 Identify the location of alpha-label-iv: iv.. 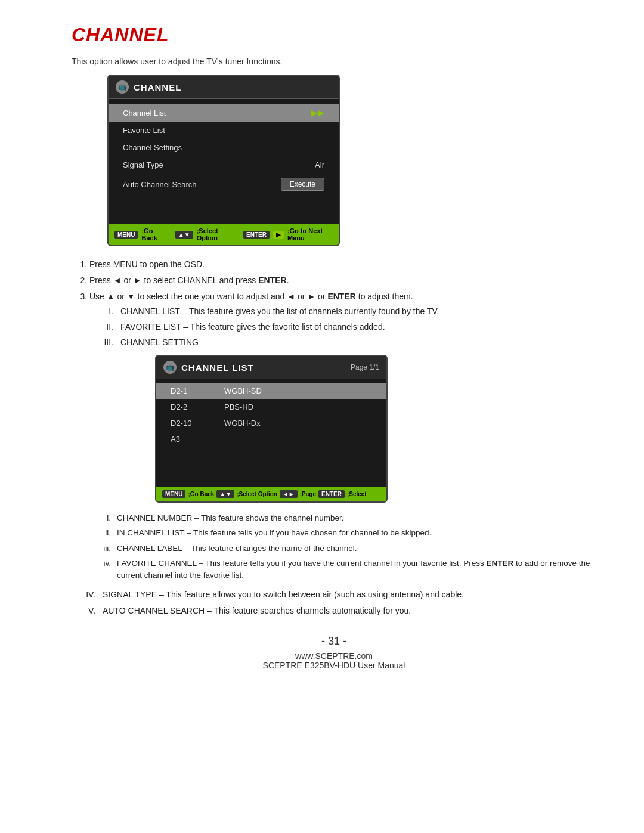
(103, 570).